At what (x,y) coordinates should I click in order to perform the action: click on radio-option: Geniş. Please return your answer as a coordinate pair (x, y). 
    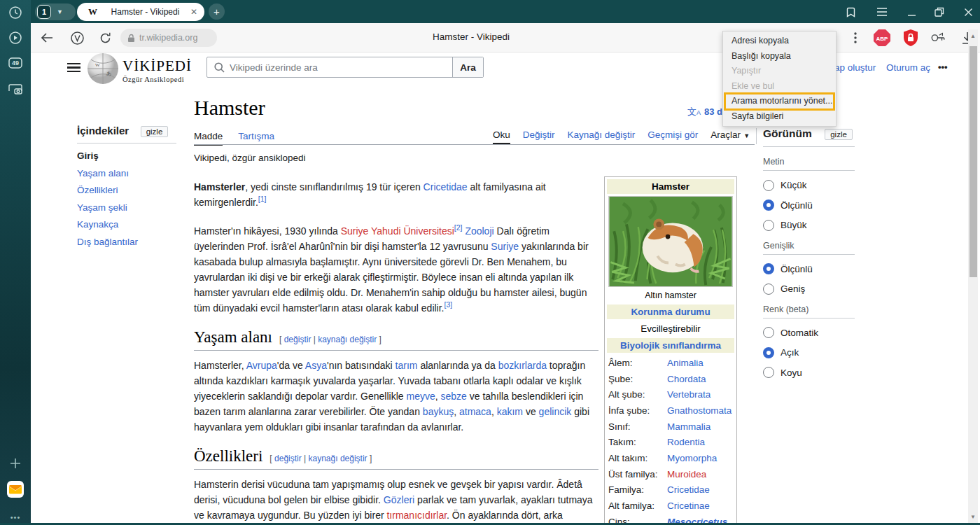
    Looking at the image, I should click on (809, 289).